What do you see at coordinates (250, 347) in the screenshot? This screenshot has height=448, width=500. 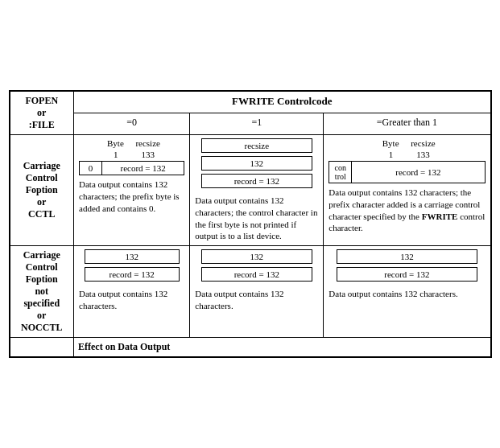 I see `footer-row: Effect on Data Output` at bounding box center [250, 347].